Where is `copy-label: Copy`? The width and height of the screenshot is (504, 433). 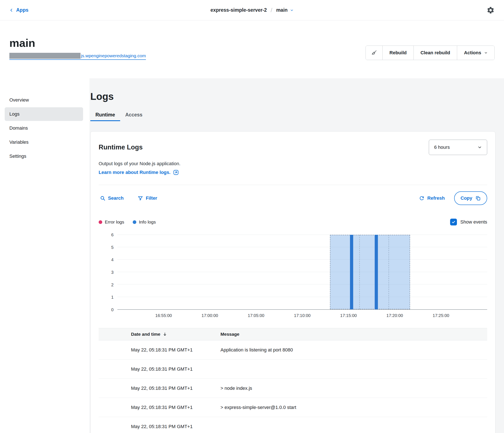 copy-label: Copy is located at coordinates (467, 198).